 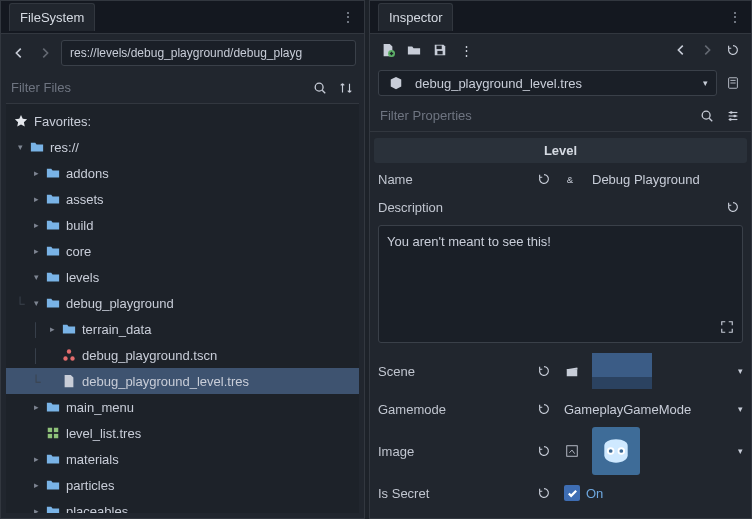 I want to click on resource-grid-icon, so click(x=53, y=433).